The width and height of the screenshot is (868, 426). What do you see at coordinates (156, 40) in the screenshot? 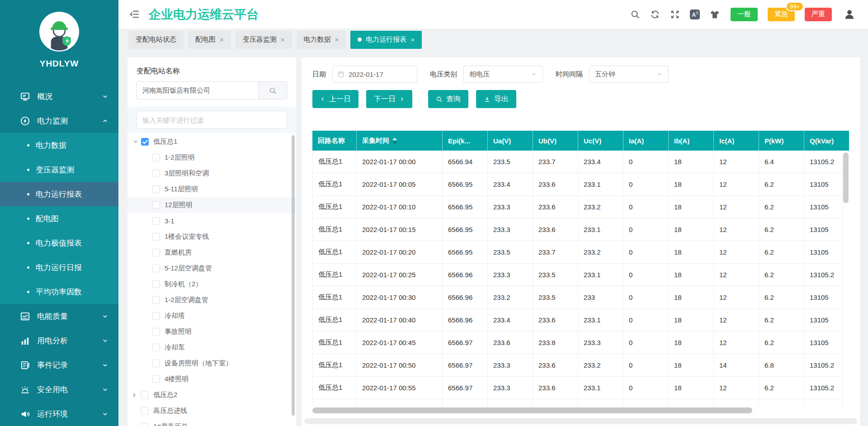
I see `tab-item: 变配电站状态` at bounding box center [156, 40].